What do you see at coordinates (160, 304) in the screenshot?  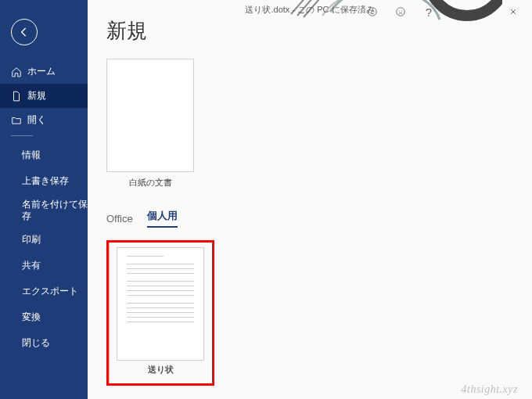 I see `template-okurijo-thumb` at bounding box center [160, 304].